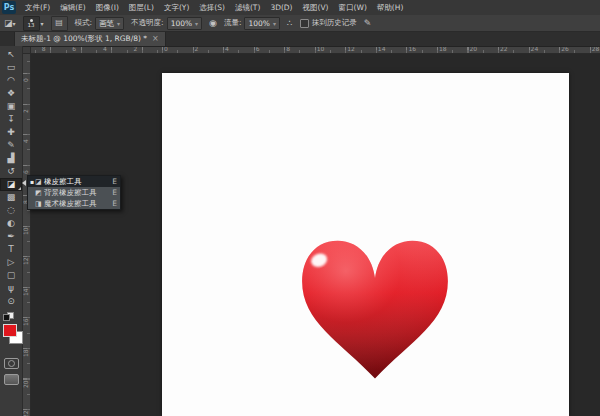 This screenshot has height=416, width=600. I want to click on eraser-variant-icon: ◪, so click(40, 182).